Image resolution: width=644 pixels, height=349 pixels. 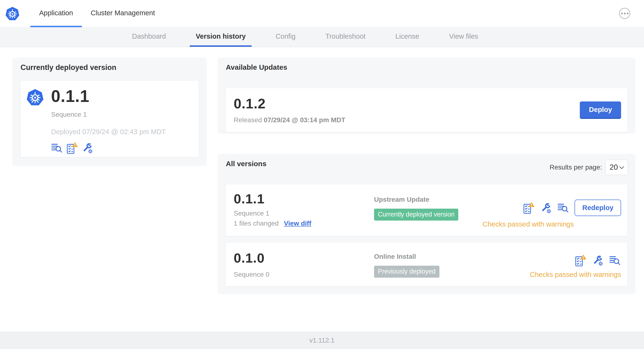 What do you see at coordinates (426, 110) in the screenshot?
I see `available-update-card: 0.1.2 Released 07/29/24 @ 03:14 pm MDT D…` at bounding box center [426, 110].